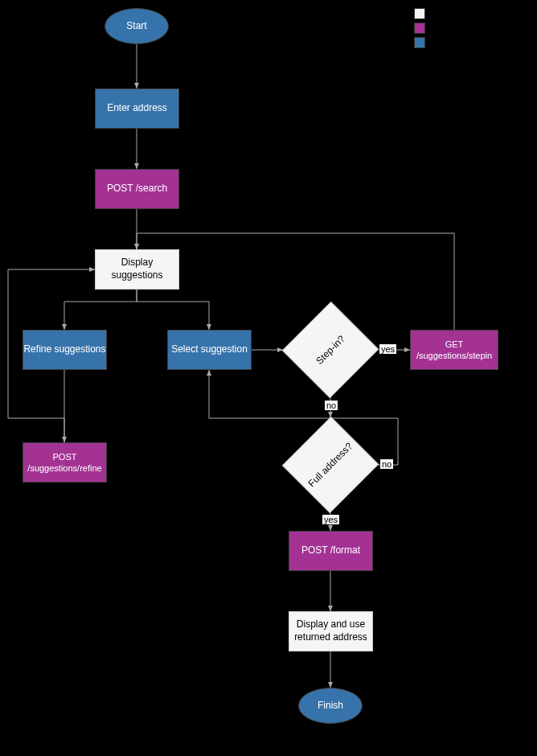  I want to click on legend-blue, so click(420, 43).